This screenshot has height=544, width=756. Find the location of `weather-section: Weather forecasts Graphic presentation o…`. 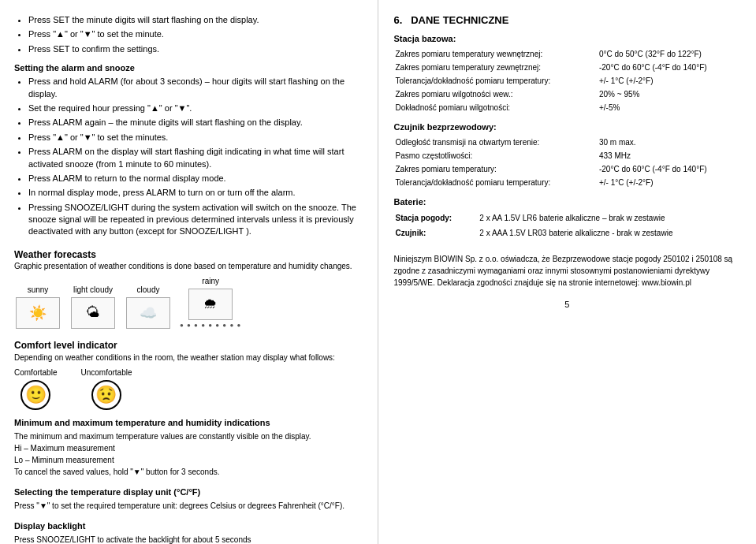

weather-section: Weather forecasts Graphic presentation o… is located at coordinates (188, 289).